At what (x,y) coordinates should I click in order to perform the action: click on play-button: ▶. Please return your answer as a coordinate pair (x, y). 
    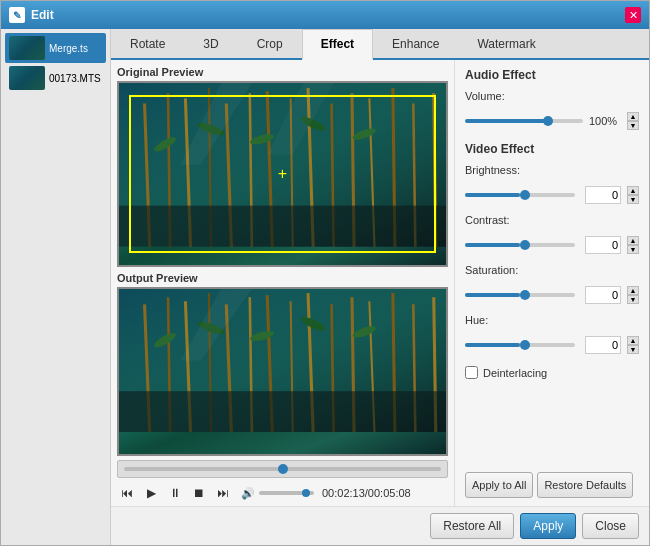
    Looking at the image, I should click on (151, 493).